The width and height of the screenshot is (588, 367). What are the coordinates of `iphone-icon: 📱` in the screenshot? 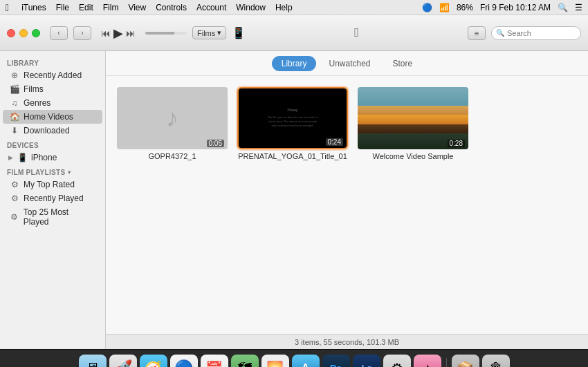 It's located at (22, 158).